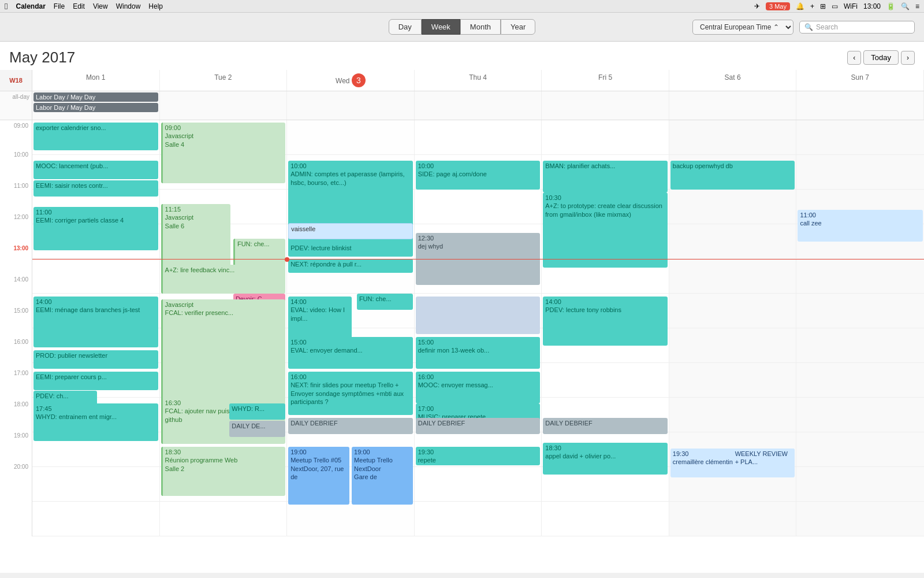  What do you see at coordinates (319, 476) in the screenshot?
I see `event-wed-meetup1: 19:00Meetup Trello #05NextDoor, 207, rue…` at bounding box center [319, 476].